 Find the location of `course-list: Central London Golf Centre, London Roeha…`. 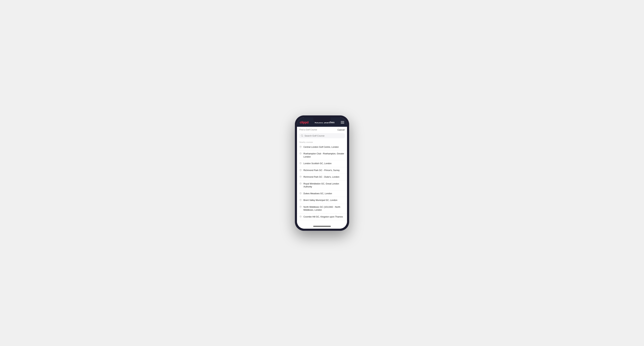

course-list: Central London Golf Centre, London Roeha… is located at coordinates (322, 184).